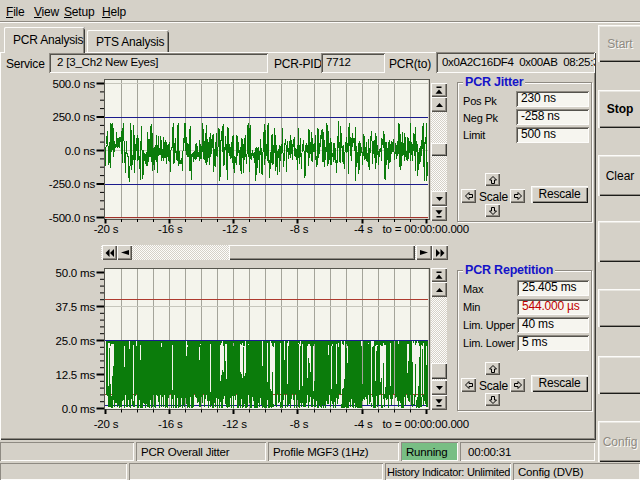  What do you see at coordinates (80, 151) in the screenshot?
I see `svg-text: 0.0 ns` at bounding box center [80, 151].